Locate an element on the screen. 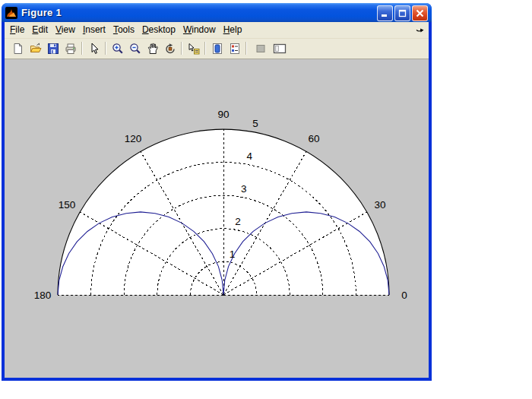  menu-help: Help is located at coordinates (233, 30).